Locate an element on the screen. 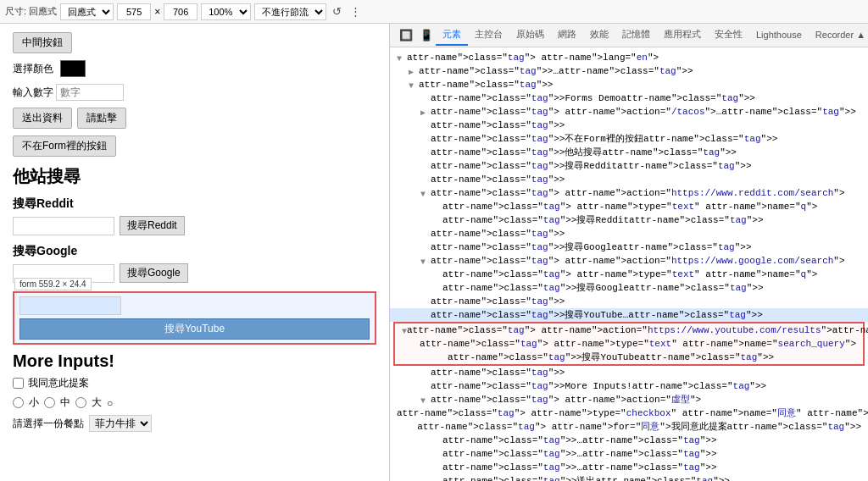  submit-row: 送出資料 請點擊 is located at coordinates (195, 119).